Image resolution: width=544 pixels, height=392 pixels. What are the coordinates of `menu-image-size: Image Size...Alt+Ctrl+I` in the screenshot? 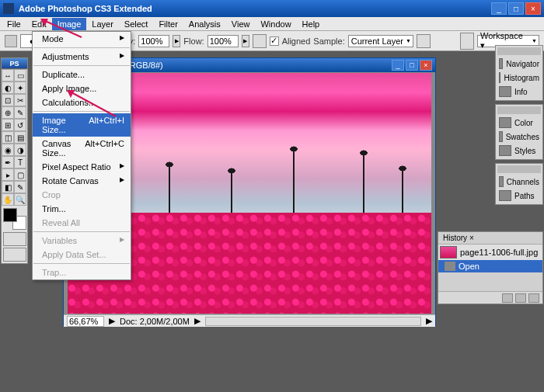 It's located at (82, 125).